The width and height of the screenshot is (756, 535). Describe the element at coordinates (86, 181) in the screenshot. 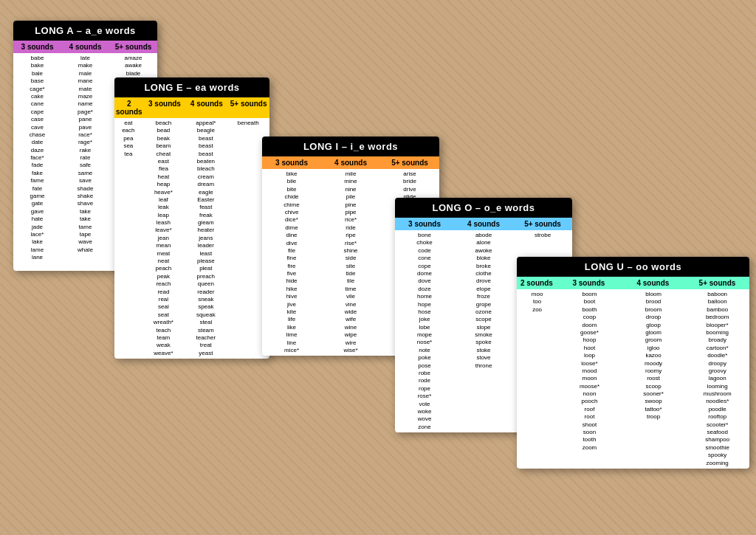

I see `list-item: save` at that location.